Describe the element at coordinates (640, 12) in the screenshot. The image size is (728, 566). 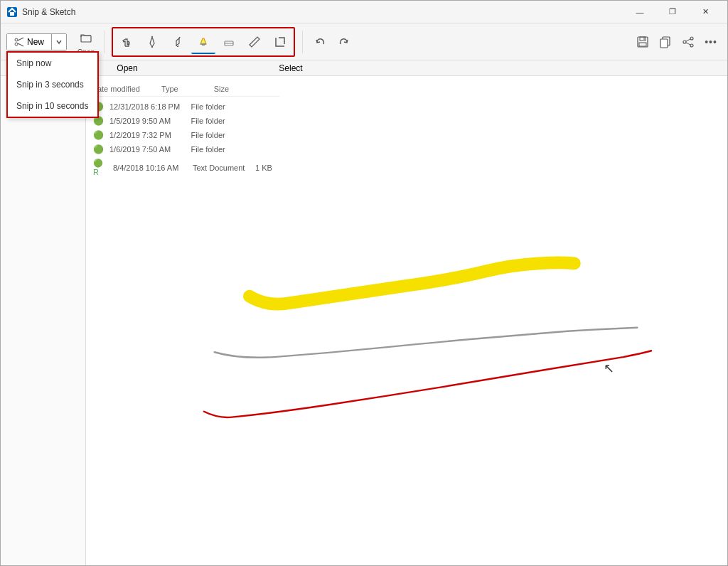
I see `minimize-button: —` at that location.